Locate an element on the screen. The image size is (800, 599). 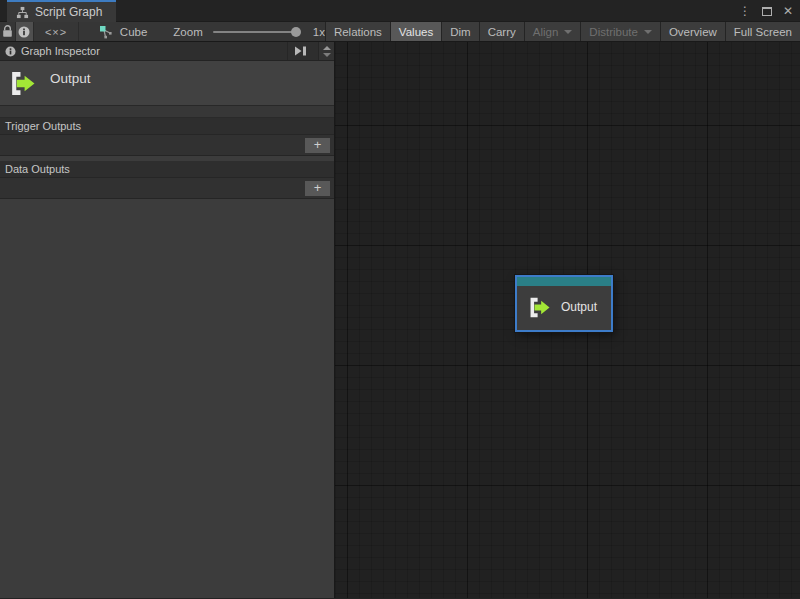
maximize-icon is located at coordinates (767, 12).